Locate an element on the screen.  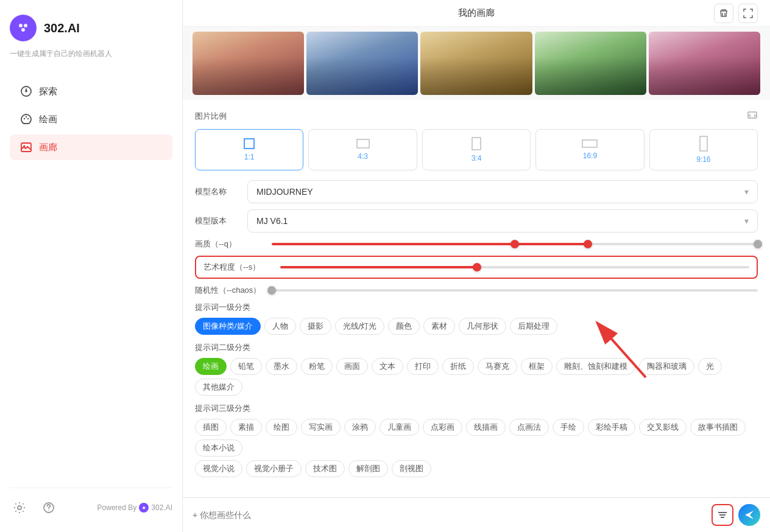
aspect-ratio-3-4: 3:4 is located at coordinates (476, 150).